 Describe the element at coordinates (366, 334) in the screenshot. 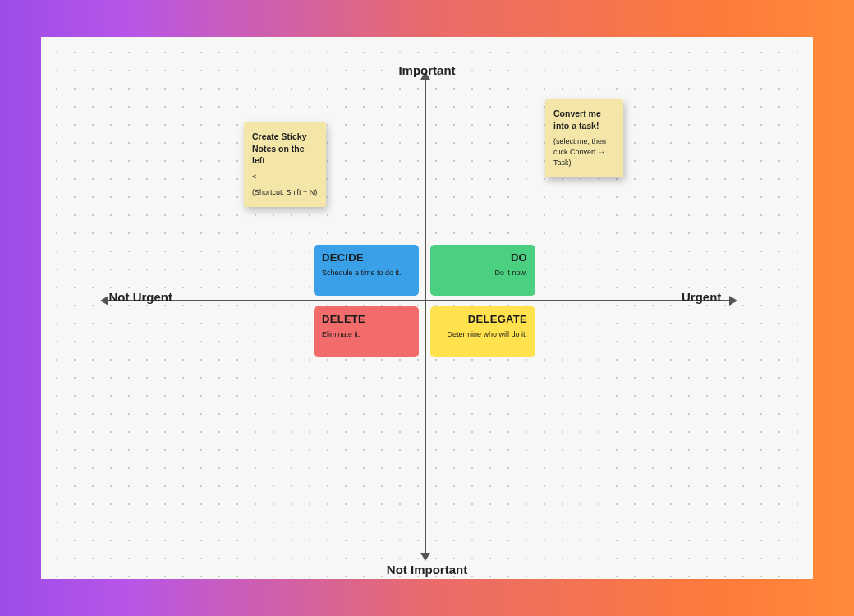

I see `quadrant-subtitle: Eliminate it.` at that location.